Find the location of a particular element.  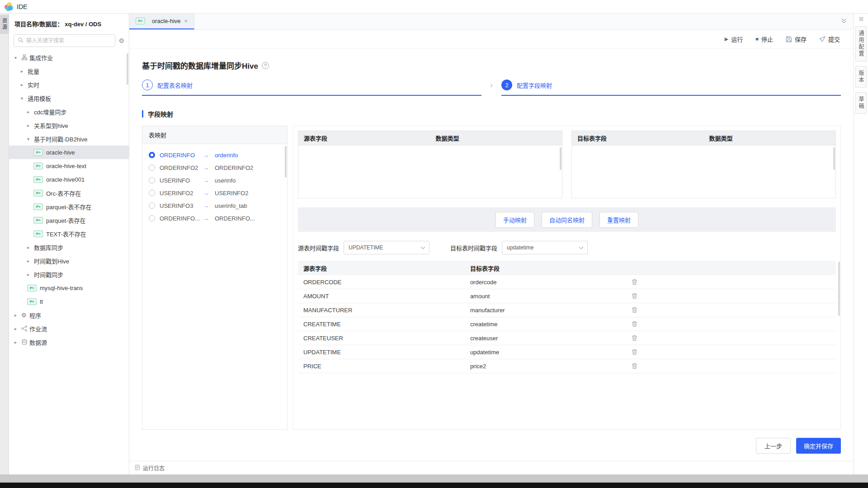

manual-mapping-button: 手动映射 is located at coordinates (515, 220).